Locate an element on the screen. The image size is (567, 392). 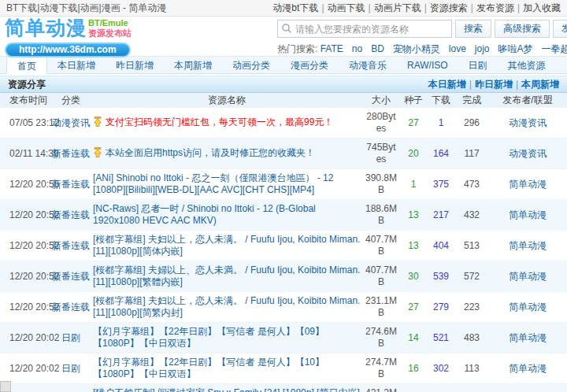
site-url-pill: http://www.36dm.com is located at coordinates (68, 50).